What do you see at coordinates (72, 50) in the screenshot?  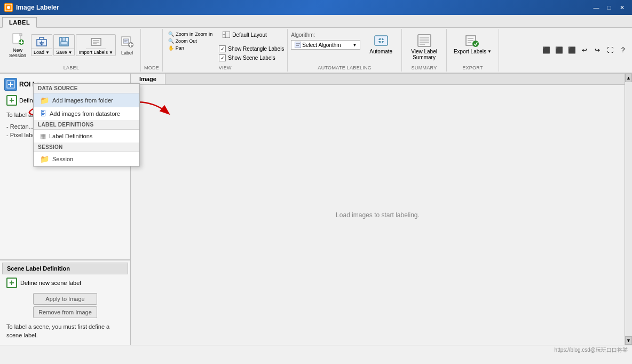 I see `ribbon-group-datasource: NewSession Load ▼` at bounding box center [72, 50].